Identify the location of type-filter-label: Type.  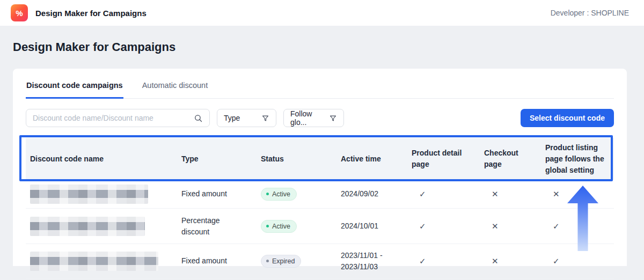
(232, 118).